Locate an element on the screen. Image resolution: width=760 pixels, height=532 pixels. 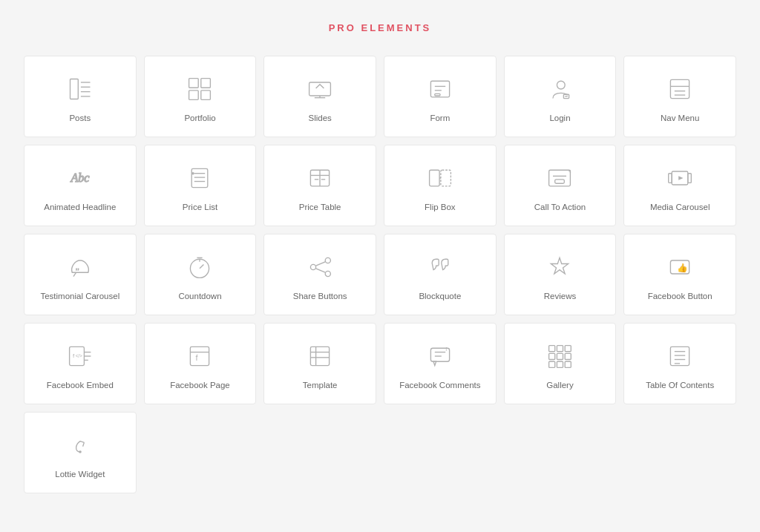
card-lottie-widget: Lottie Widget is located at coordinates (80, 453).